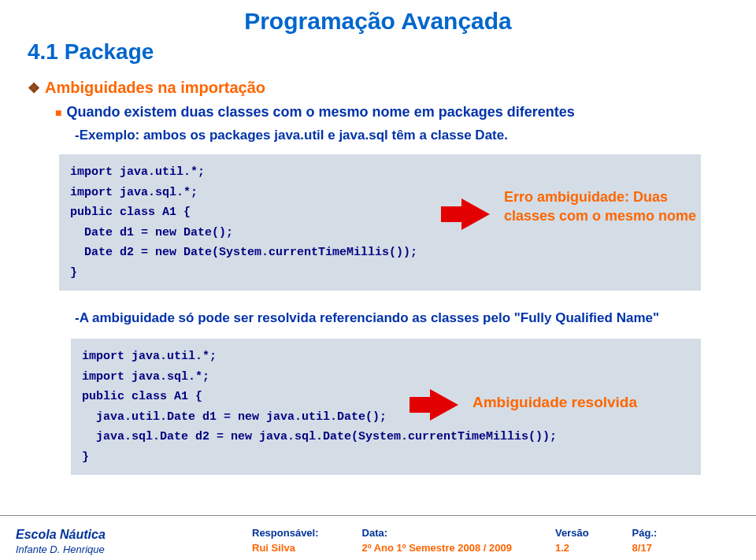 The height and width of the screenshot is (560, 756). I want to click on page-header-title: Programação Avançada, so click(378, 21).